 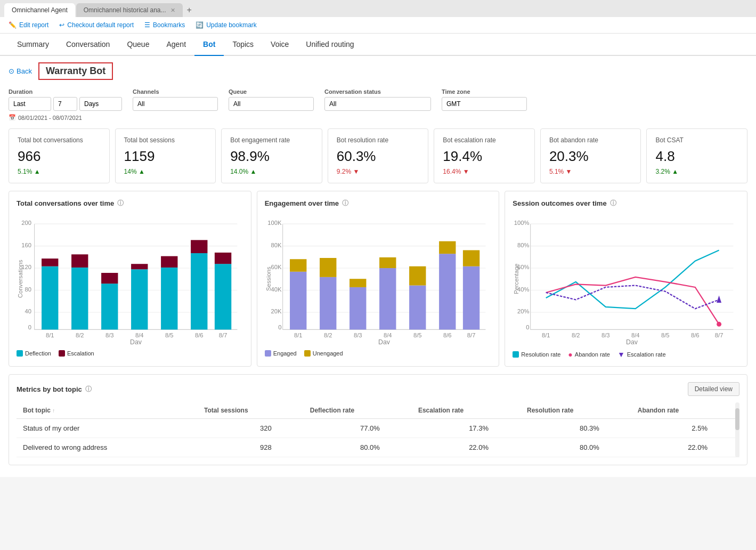 I want to click on detailed-view-button: Detailed view, so click(x=714, y=389).